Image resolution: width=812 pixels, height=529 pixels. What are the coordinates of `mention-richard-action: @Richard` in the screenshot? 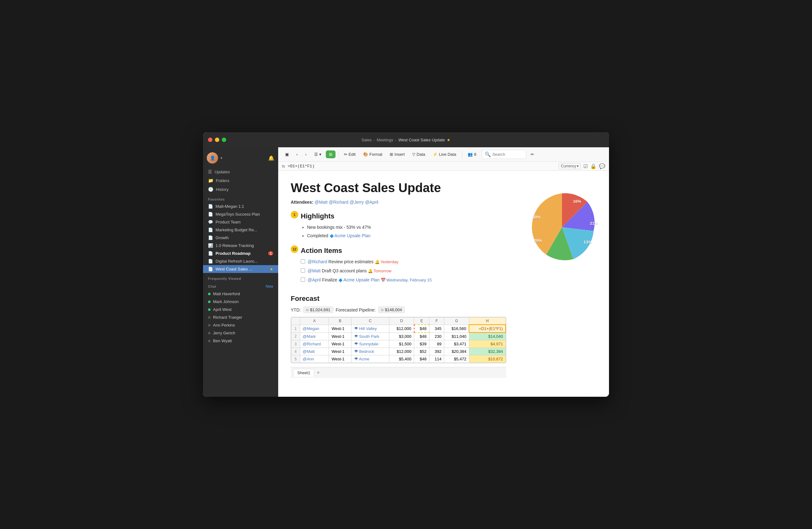 It's located at (317, 261).